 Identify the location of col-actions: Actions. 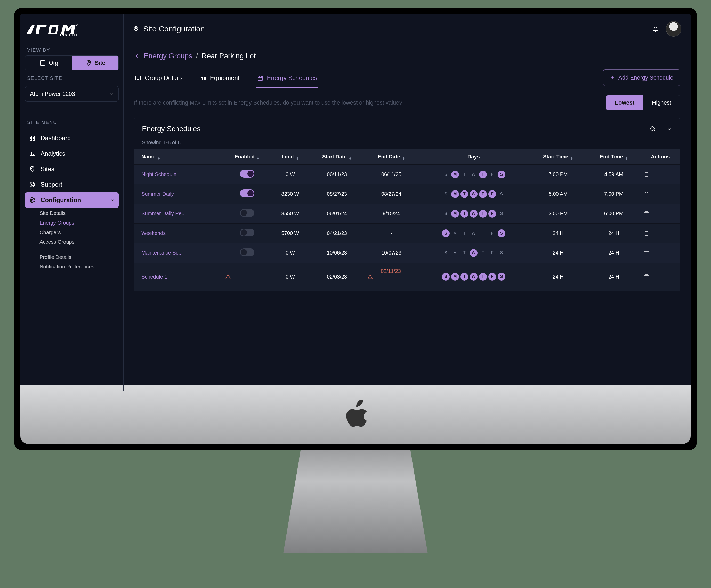
(661, 157).